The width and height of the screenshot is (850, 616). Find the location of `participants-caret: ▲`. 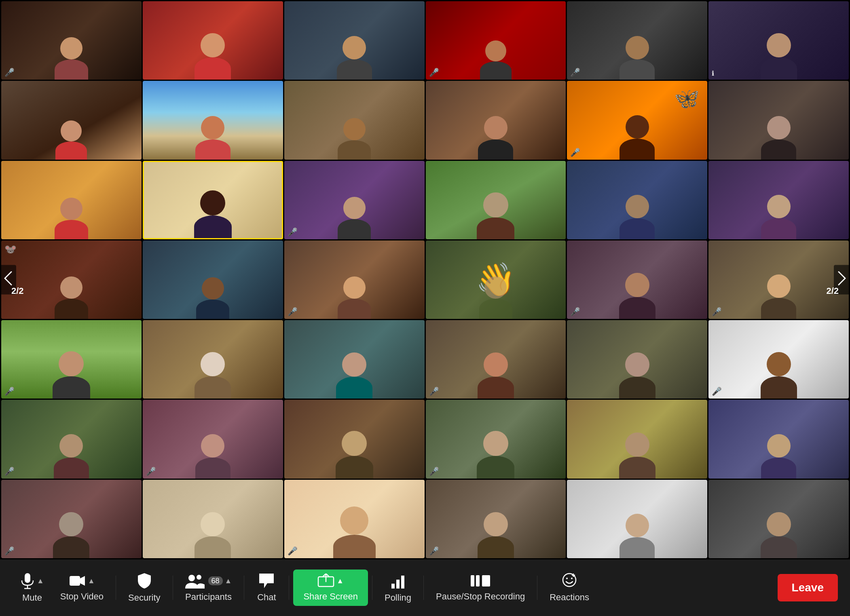

participants-caret: ▲ is located at coordinates (228, 581).